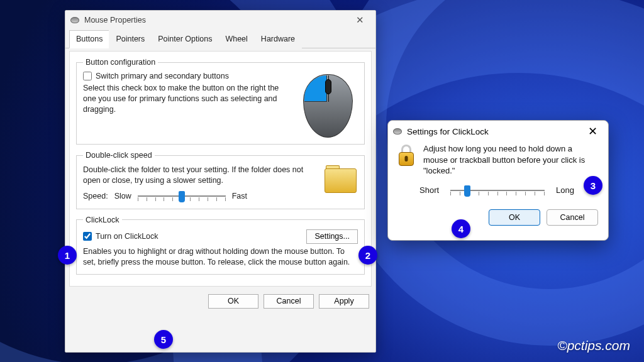 This screenshot has height=362, width=644. What do you see at coordinates (406, 155) in the screenshot?
I see `lock-icon` at bounding box center [406, 155].